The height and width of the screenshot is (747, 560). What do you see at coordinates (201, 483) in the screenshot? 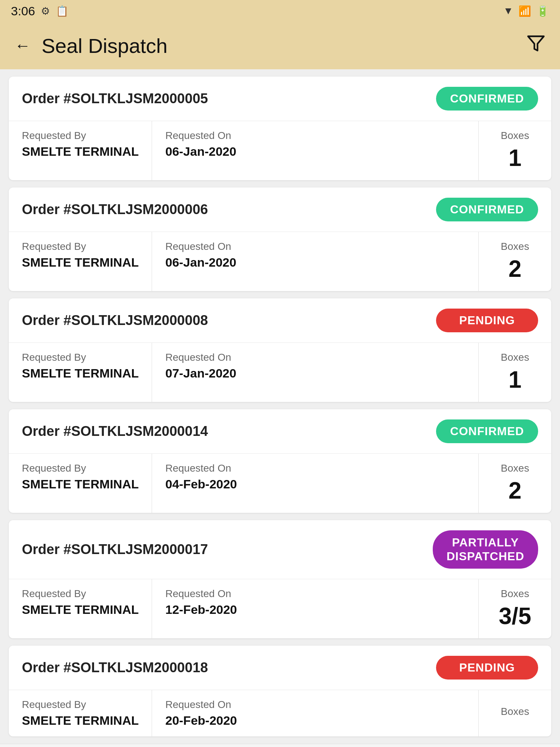
I see `requested-on-block: Requested On 04-Feb-2020` at bounding box center [201, 483].